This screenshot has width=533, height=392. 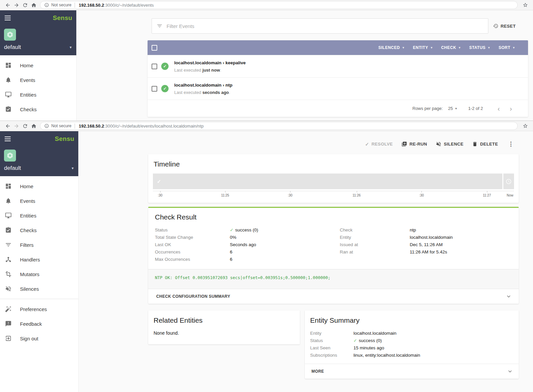 What do you see at coordinates (333, 296) in the screenshot?
I see `check-configuration-summary-toggle: CHECK CONFIGURATION SUMMARY` at bounding box center [333, 296].